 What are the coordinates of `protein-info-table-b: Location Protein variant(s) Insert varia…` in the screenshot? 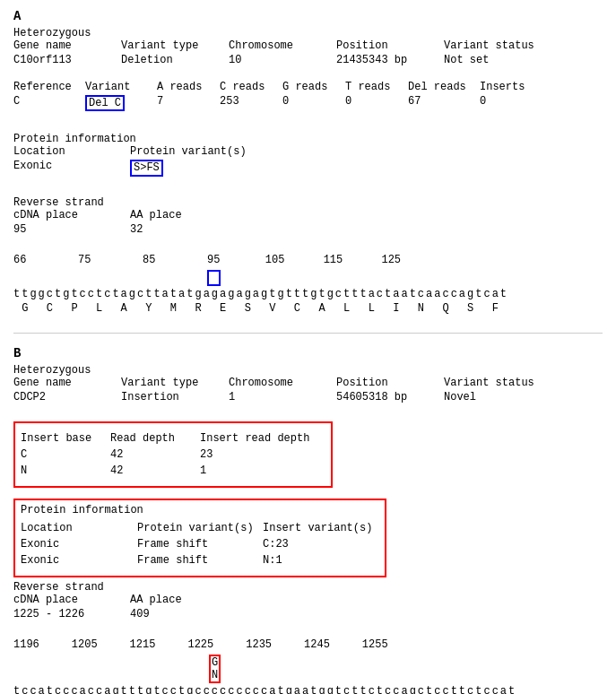 It's located at (200, 544).